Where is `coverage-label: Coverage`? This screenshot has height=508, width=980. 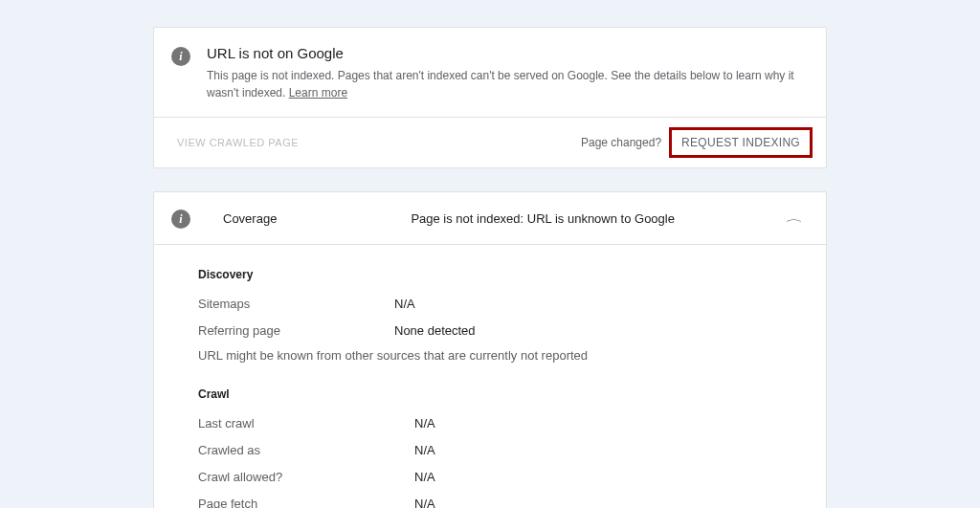
coverage-label: Coverage is located at coordinates (250, 218).